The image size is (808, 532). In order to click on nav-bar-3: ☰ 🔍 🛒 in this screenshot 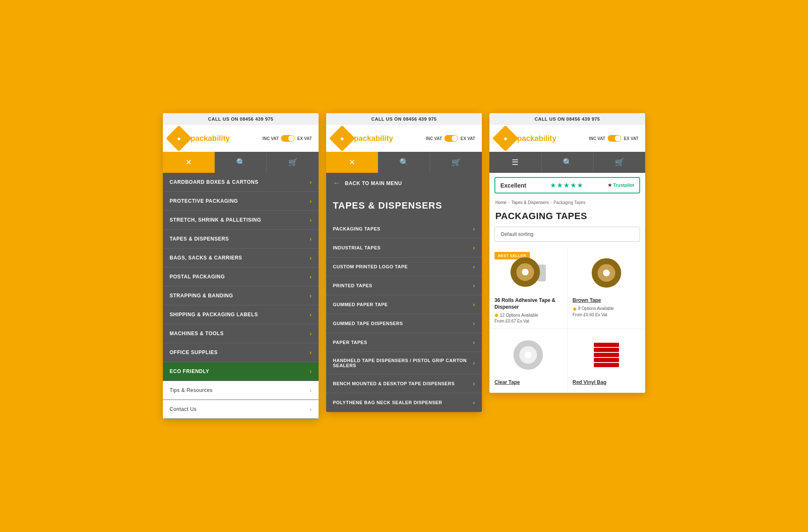, I will do `click(567, 162)`.